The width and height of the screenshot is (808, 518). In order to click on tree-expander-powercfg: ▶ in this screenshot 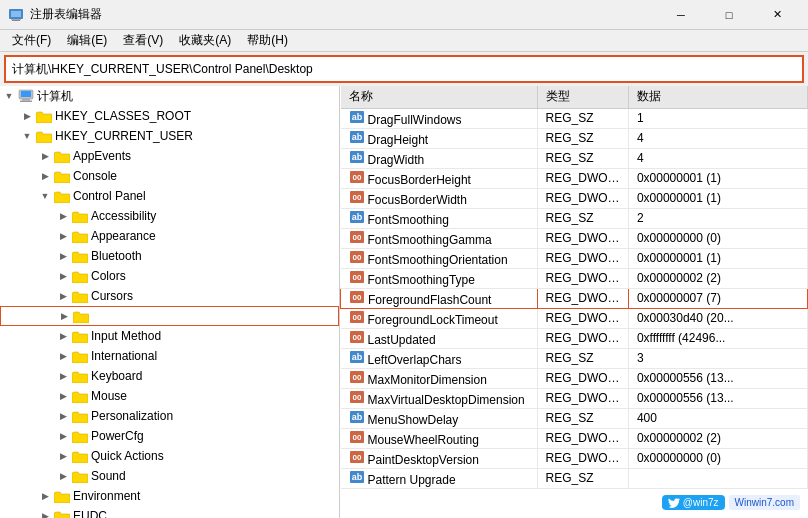, I will do `click(63, 436)`.